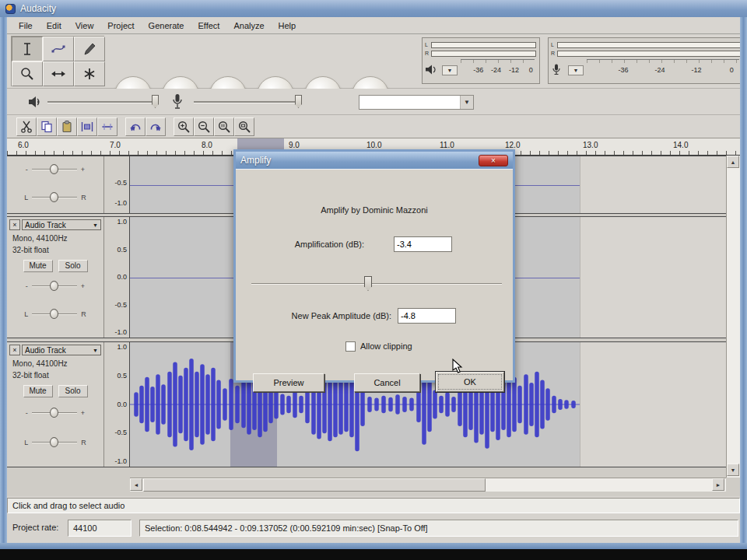  Describe the element at coordinates (135, 127) in the screenshot. I see `undo-icon` at that location.